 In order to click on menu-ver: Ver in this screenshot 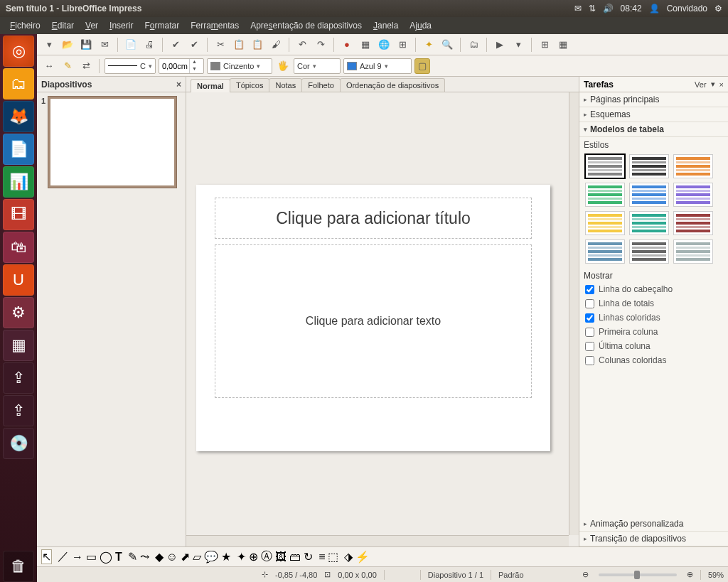, I will do `click(92, 26)`.